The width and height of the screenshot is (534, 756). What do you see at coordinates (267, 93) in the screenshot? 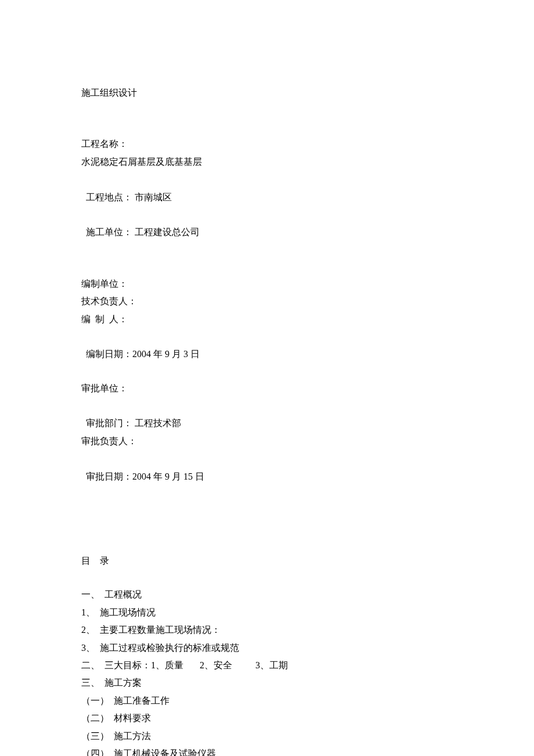
I see `document-title: 施工组织设计` at bounding box center [267, 93].